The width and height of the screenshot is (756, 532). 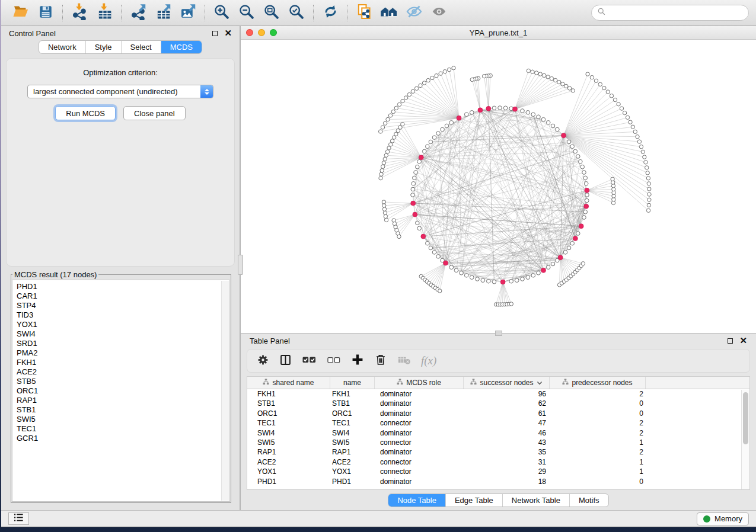 I want to click on tab-select: Select, so click(x=141, y=47).